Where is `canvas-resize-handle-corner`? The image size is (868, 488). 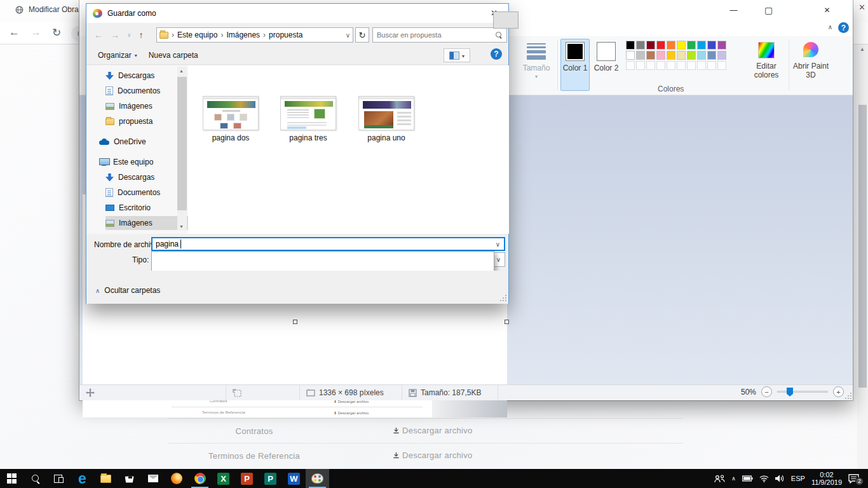
canvas-resize-handle-corner is located at coordinates (507, 322).